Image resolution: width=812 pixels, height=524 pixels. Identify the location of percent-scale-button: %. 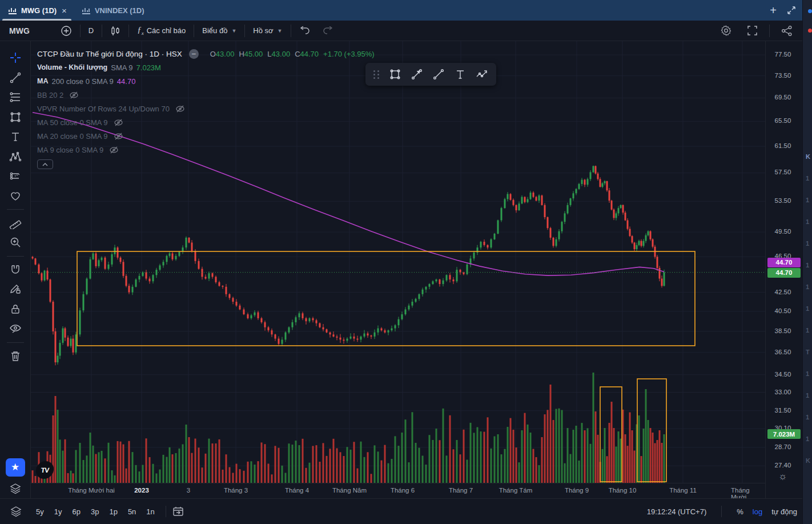
(740, 512).